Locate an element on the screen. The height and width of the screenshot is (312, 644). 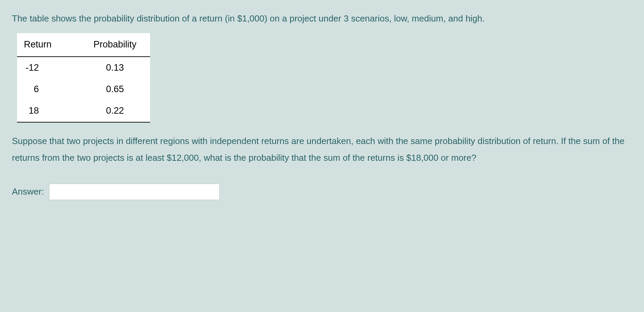
probability-table: Return Probability -12 0.13 6 0.65 18 0.… is located at coordinates (84, 78).